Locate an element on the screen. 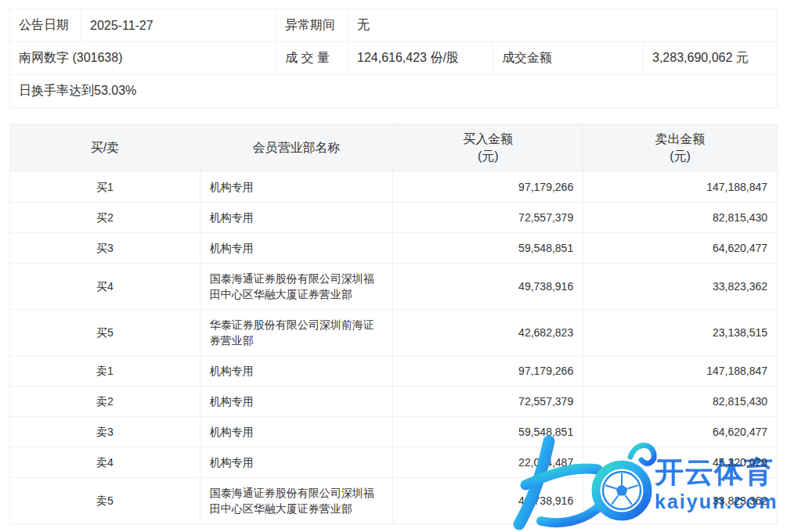  header-branch-name: 会员营业部名称 is located at coordinates (296, 149).